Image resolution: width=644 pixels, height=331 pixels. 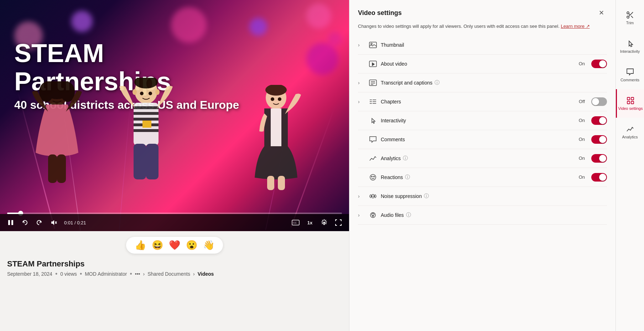 I want to click on reaction-thumbsup: 👍, so click(x=140, y=245).